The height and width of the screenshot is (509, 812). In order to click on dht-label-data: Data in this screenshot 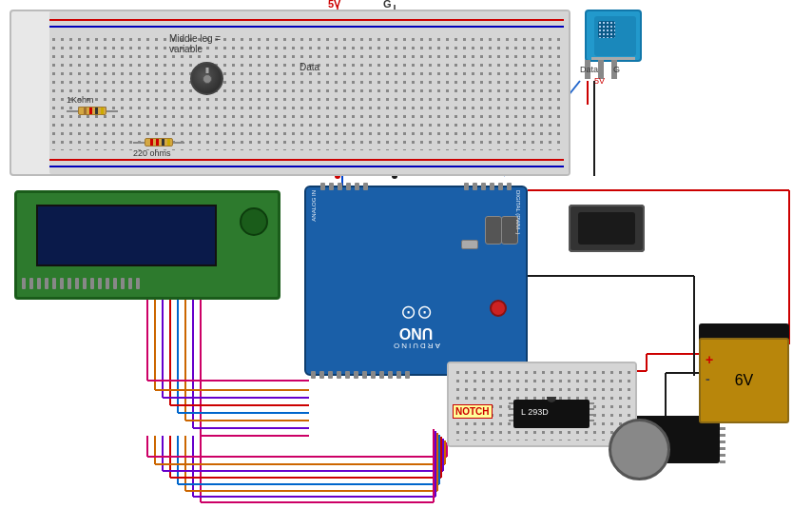, I will do `click(590, 69)`.